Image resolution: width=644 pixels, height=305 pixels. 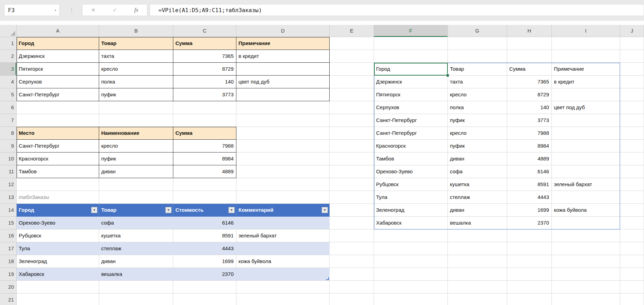 I want to click on cell-D18: кожа буйвола, so click(x=283, y=261).